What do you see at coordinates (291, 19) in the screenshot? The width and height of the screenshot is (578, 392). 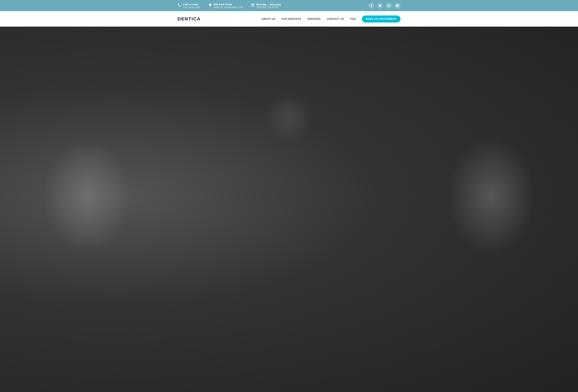 I see `nav-dentists: OUR DENTISTS` at bounding box center [291, 19].